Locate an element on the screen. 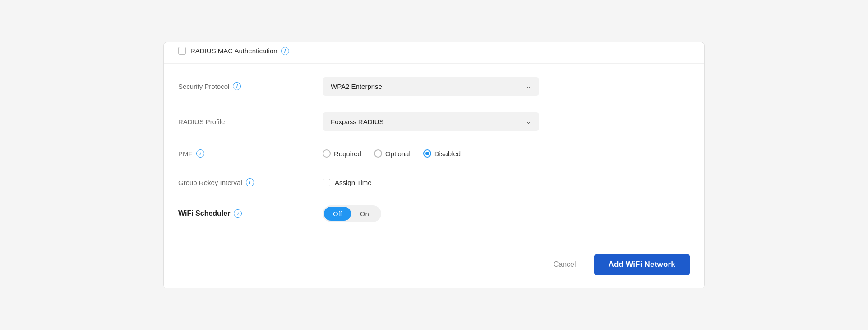 Image resolution: width=868 pixels, height=330 pixels. assign-time-option: Assign Time is located at coordinates (347, 182).